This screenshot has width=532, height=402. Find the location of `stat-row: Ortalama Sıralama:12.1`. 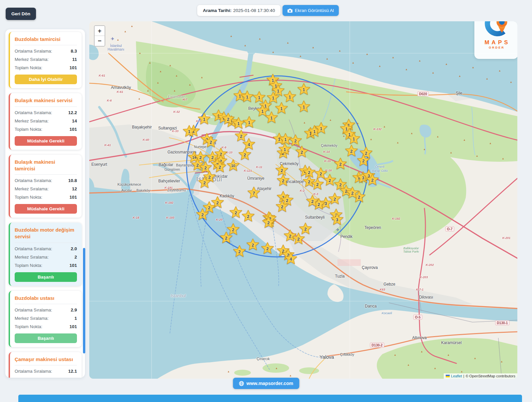

stat-row: Ortalama Sıralama:12.1 is located at coordinates (46, 371).